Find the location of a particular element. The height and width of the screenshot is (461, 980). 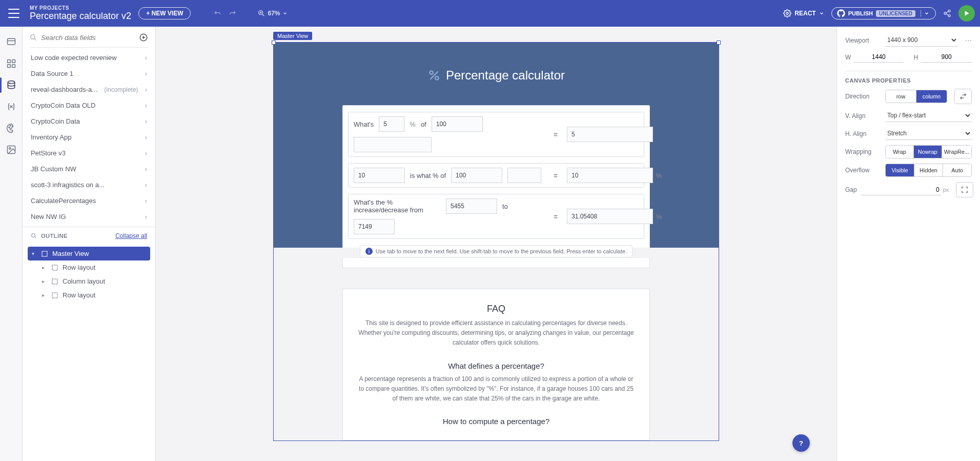

datasource-item: New NW IG› is located at coordinates (89, 216).